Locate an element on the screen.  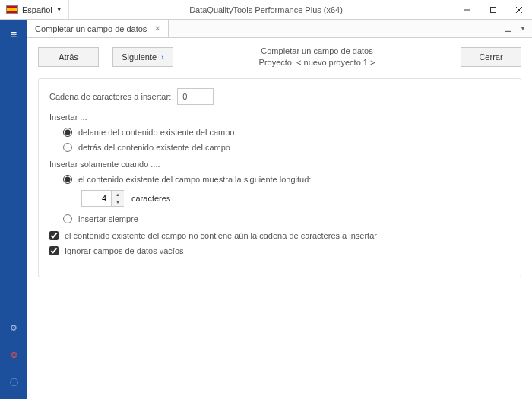
back-button: Atrás is located at coordinates (68, 57).